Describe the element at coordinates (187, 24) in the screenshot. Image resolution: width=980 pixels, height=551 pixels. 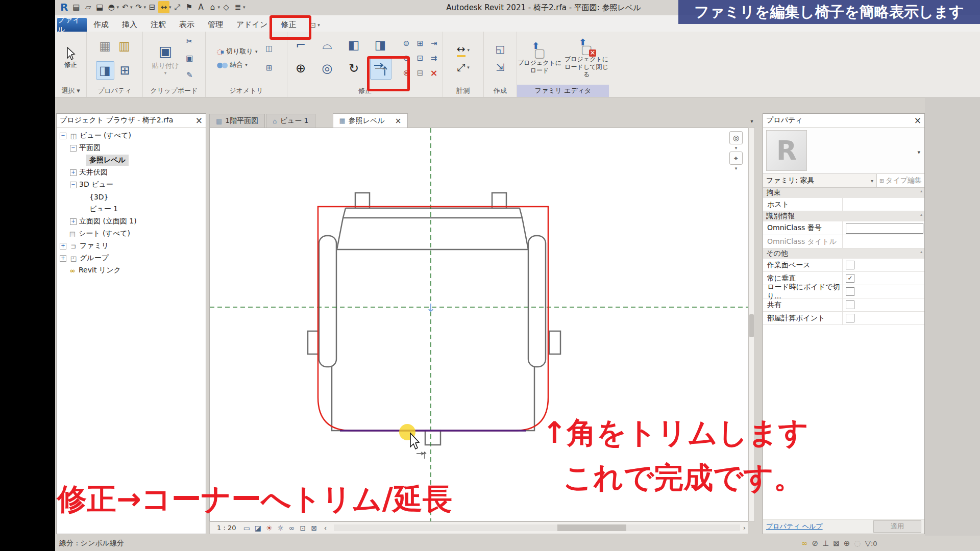
I see `tab-view: 表示` at that location.